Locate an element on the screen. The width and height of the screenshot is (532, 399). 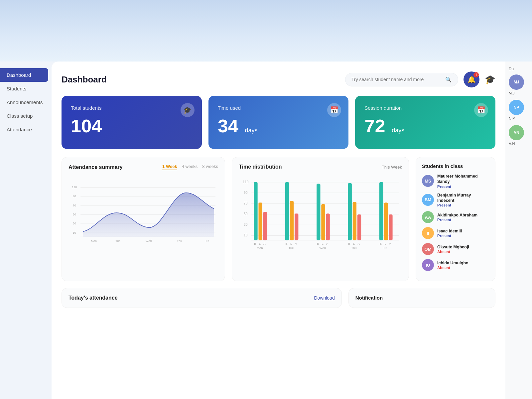
bar-wed-l is located at coordinates (323, 222).